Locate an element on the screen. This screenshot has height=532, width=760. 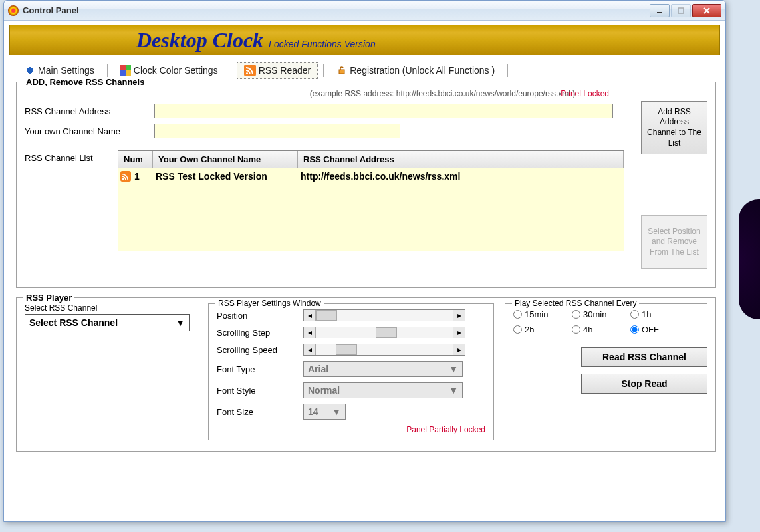
window-title: Control Panel is located at coordinates (336, 11).